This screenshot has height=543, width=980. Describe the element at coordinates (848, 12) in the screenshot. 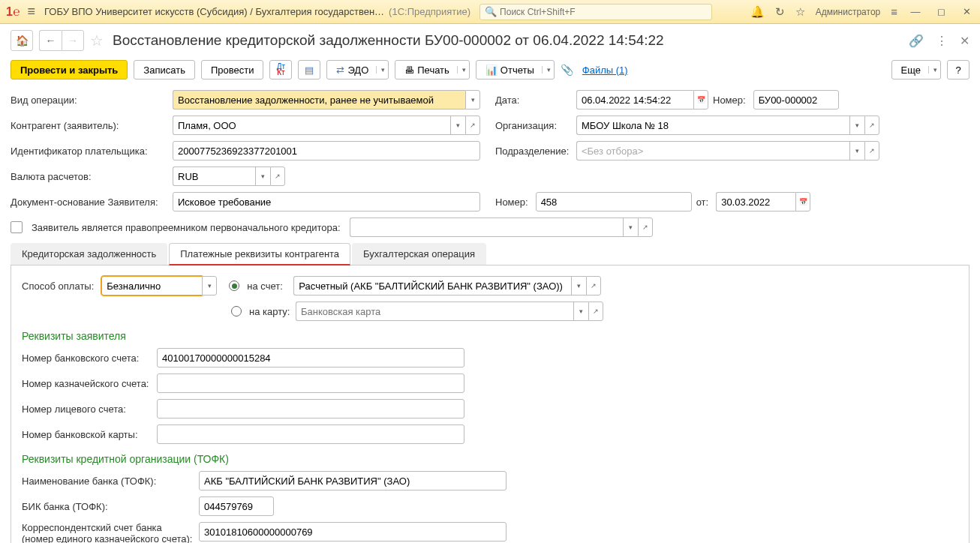

I see `user-label: Администратор` at that location.